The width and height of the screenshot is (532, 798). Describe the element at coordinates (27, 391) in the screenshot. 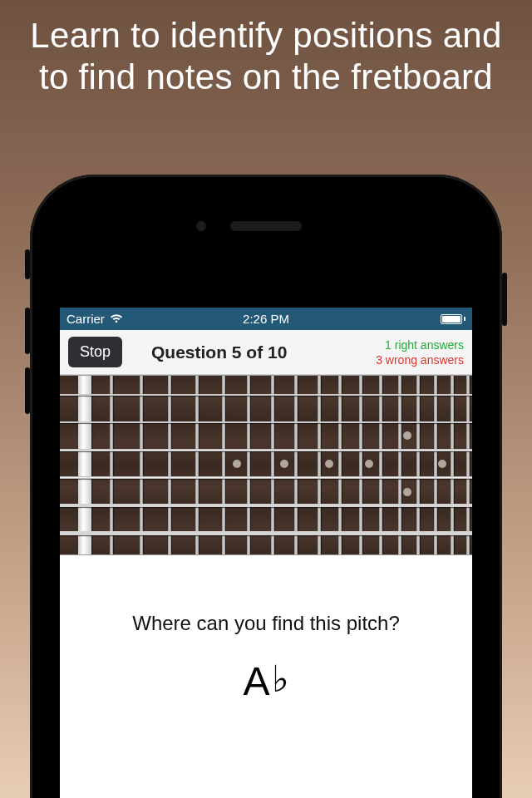

I see `phone-volume-down` at that location.